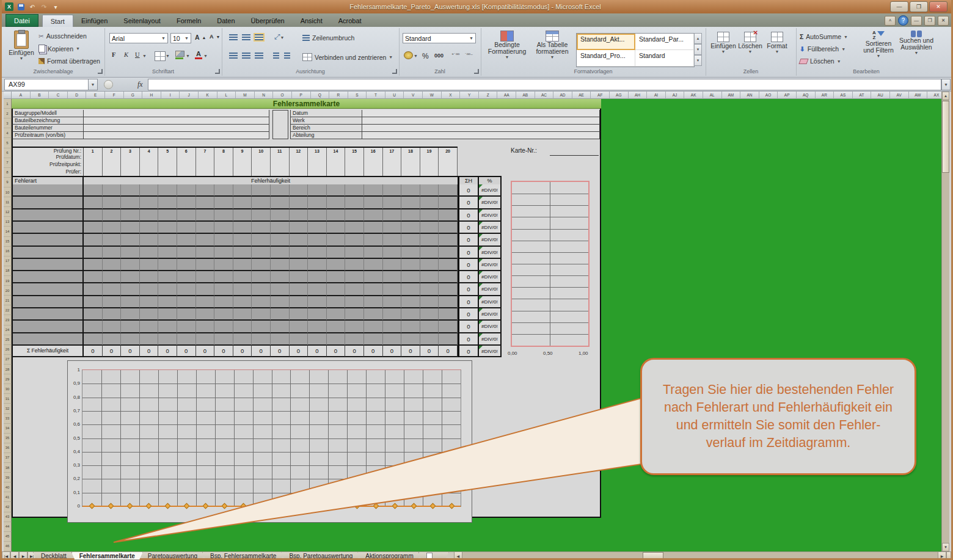 This screenshot has height=560, width=953. Describe the element at coordinates (946, 547) in the screenshot. I see `scroll-down-icon: ▼` at that location.